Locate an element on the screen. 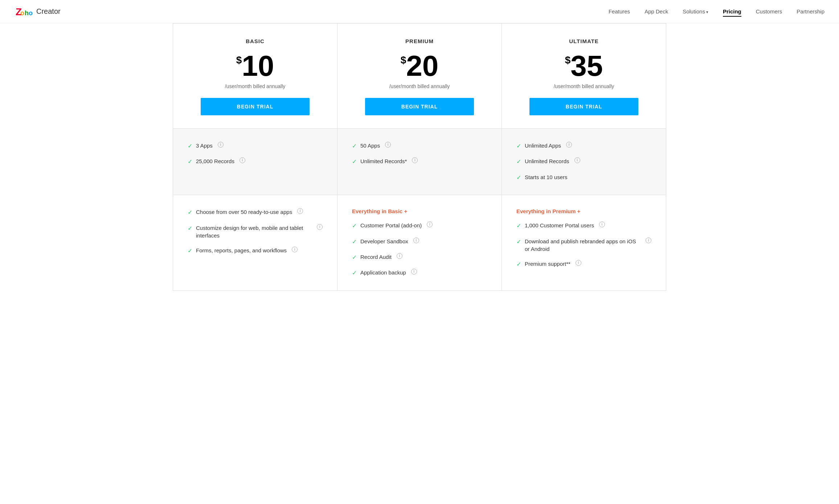  feature-item: ✓ Customer Portal (add-on) i is located at coordinates (420, 226).